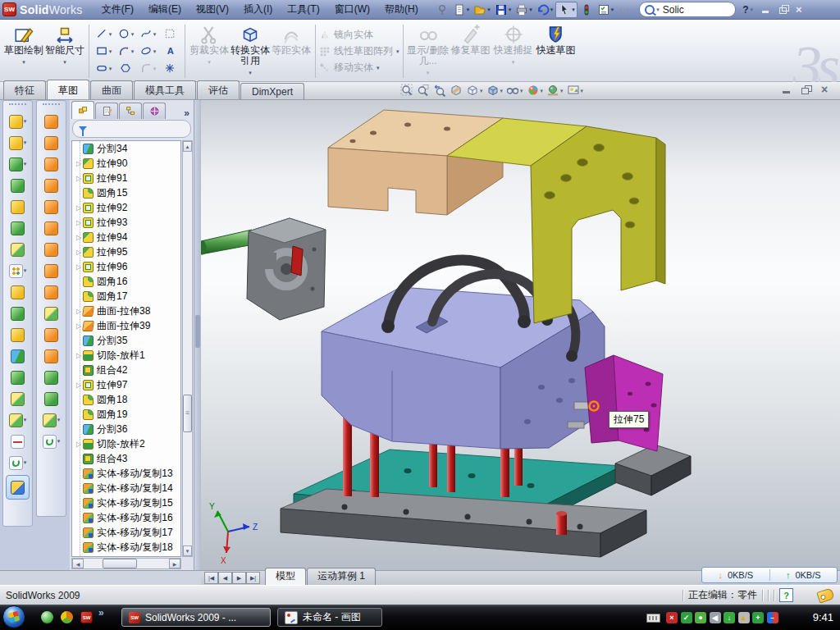  What do you see at coordinates (341, 576) in the screenshot?
I see `doc-tab-运动算例 1: 运动算例 1` at bounding box center [341, 576].